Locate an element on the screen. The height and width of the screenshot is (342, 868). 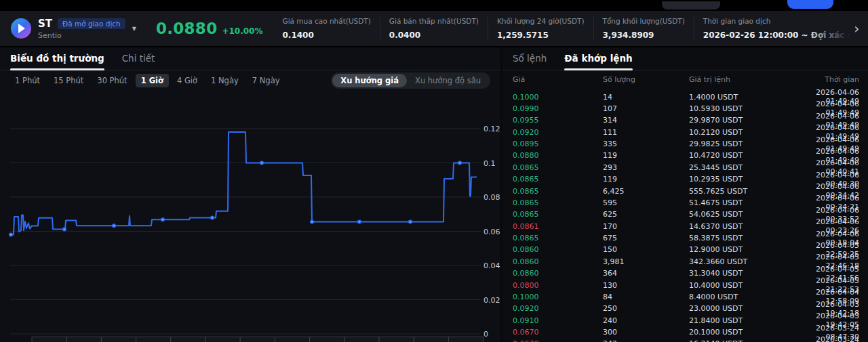
trade-row: 0.095531429.9870 USDT2026-04-06 01:49:49 is located at coordinates (685, 118).